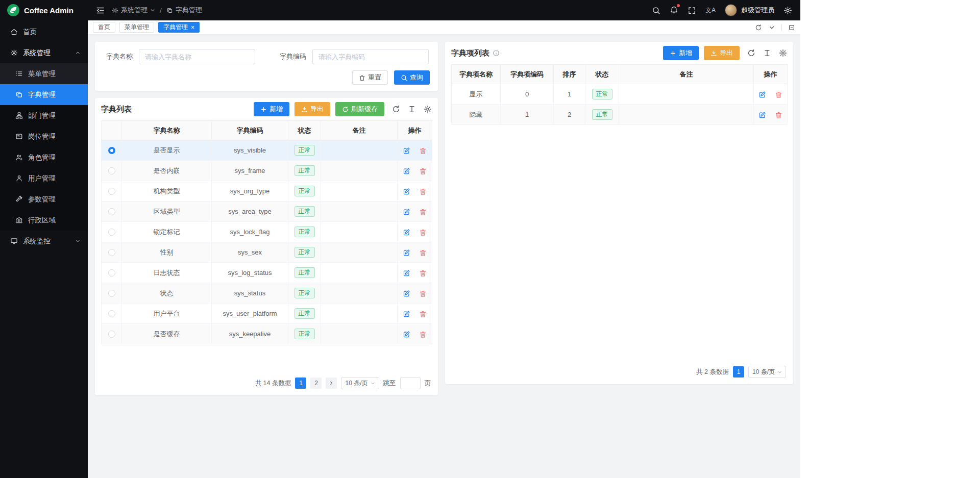 The height and width of the screenshot is (478, 980). What do you see at coordinates (674, 10) in the screenshot?
I see `notifications-button` at bounding box center [674, 10].